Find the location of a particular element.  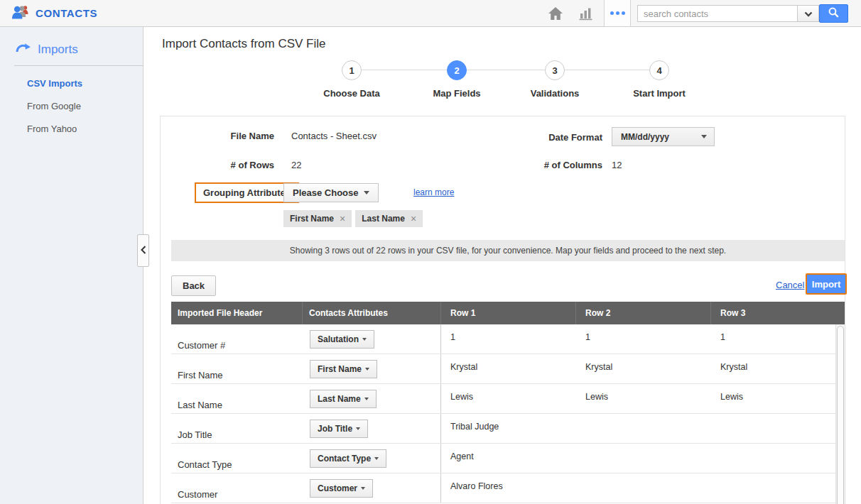

file-name-label: File Name is located at coordinates (217, 136).